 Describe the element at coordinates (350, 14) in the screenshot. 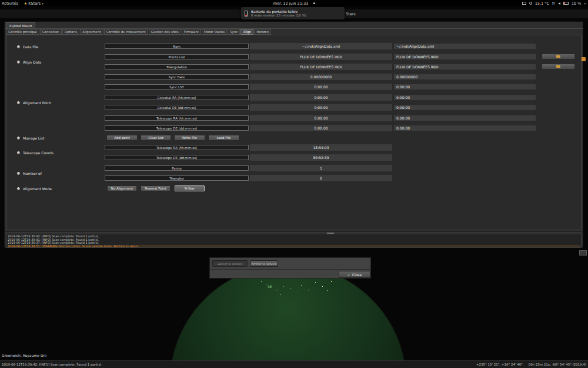

I see `titlebar-text-partial: Stars` at that location.